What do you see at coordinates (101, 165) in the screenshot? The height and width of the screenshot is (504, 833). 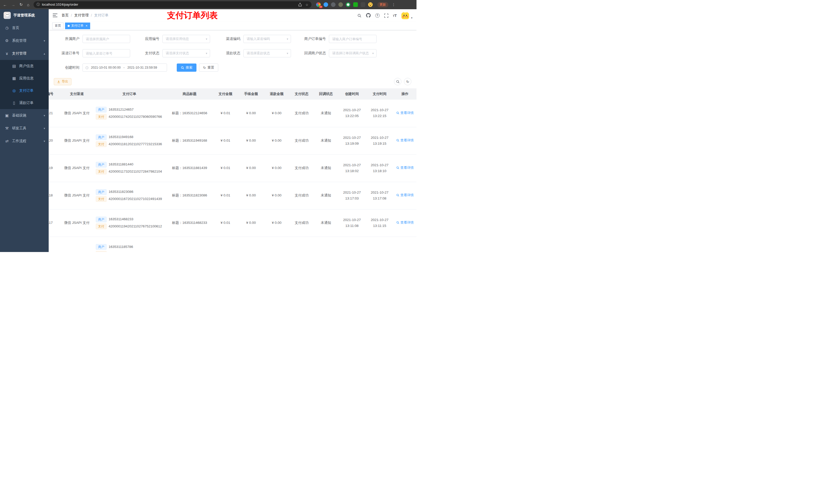 I see `merchant-tag: 商户` at bounding box center [101, 165].